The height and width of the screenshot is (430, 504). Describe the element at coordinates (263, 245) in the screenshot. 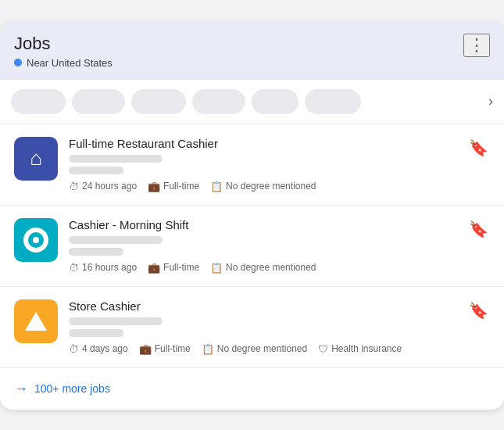

I see `job-info-2: Cashier - Morning Shift ⏱ 16 hours ago 💼…` at that location.